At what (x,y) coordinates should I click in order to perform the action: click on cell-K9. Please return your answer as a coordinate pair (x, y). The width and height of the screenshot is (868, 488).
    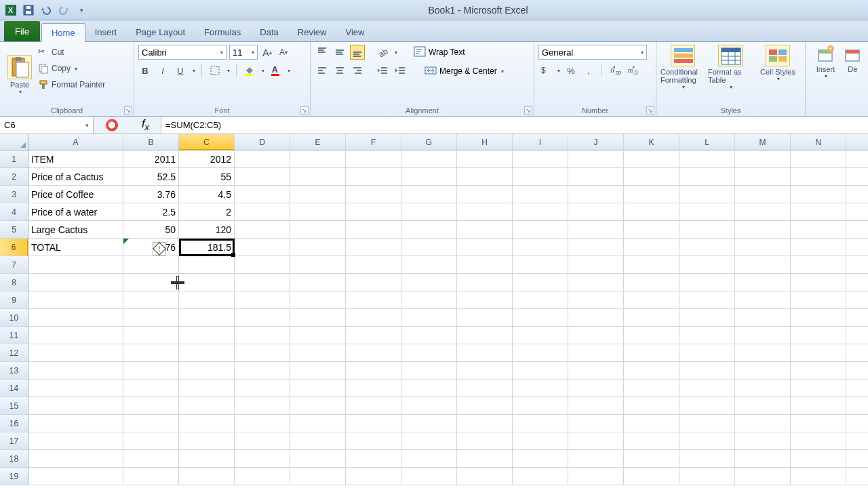
    Looking at the image, I should click on (652, 300).